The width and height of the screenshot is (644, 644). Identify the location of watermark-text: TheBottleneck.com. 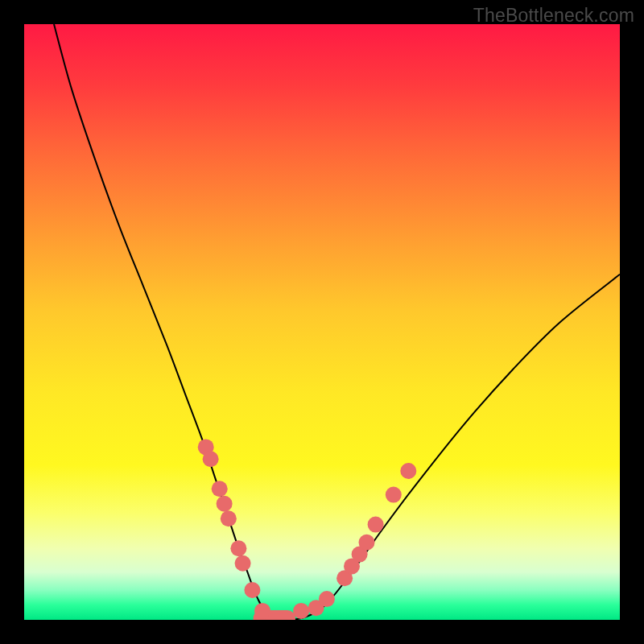
(554, 16).